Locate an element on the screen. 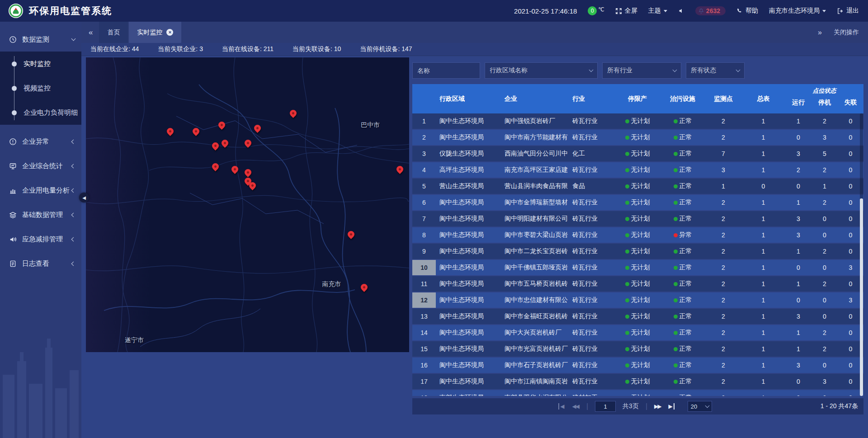 The width and height of the screenshot is (868, 438). stat-value: 44 is located at coordinates (136, 49).